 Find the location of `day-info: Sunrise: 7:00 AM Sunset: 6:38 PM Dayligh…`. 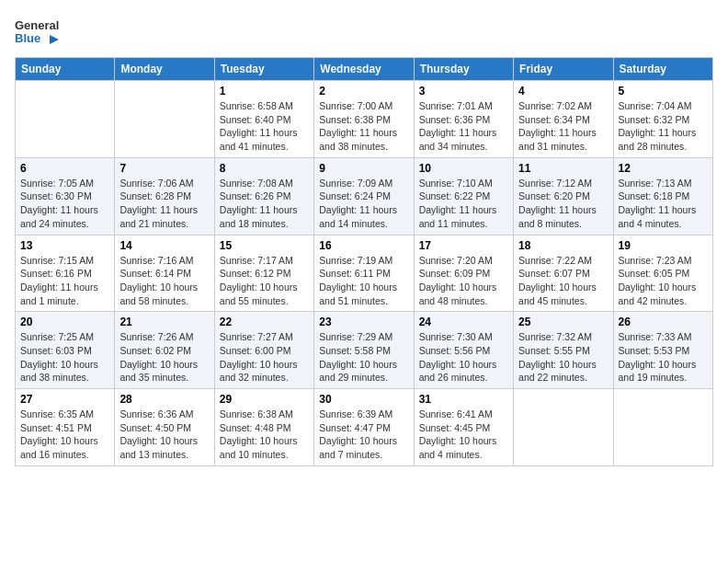

day-info: Sunrise: 7:00 AM Sunset: 6:38 PM Dayligh… is located at coordinates (364, 127).